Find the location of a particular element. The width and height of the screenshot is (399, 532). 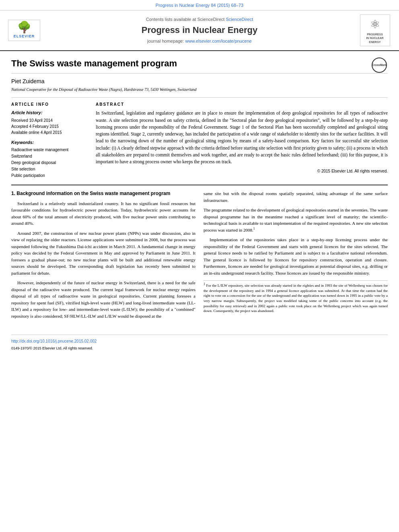

right-para-3: Implementation of the repositories takes… is located at coordinates (296, 257).